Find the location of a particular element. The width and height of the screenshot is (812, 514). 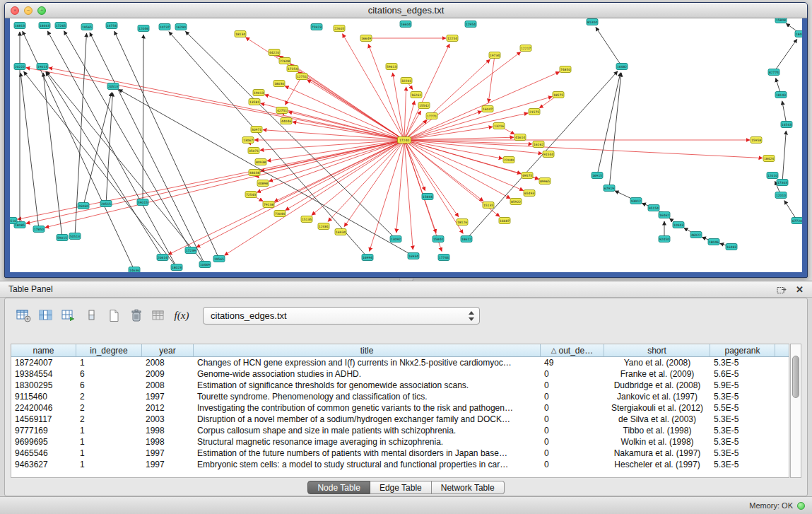

table-cell: Corpus callosum shape and size in male p… is located at coordinates (367, 431).